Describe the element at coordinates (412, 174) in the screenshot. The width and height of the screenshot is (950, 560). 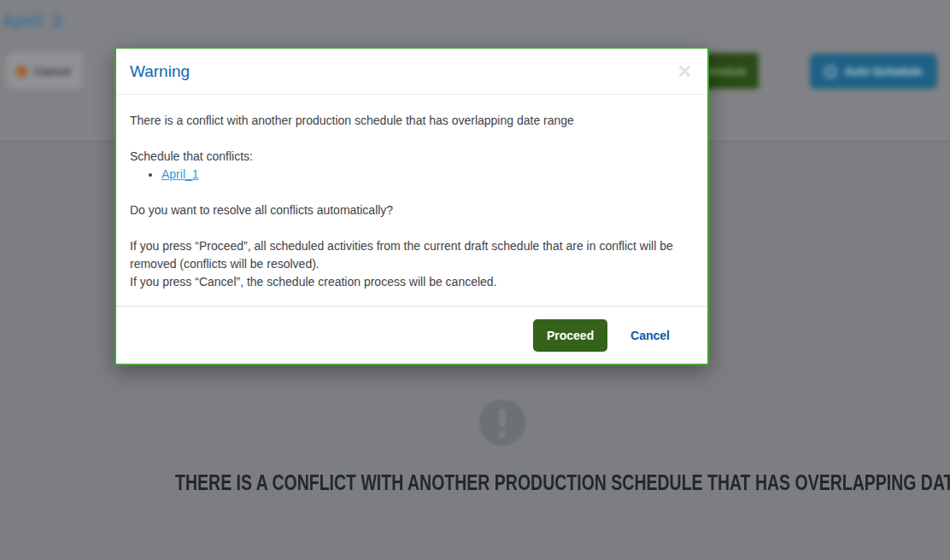
I see `conflict-list: April_1` at that location.